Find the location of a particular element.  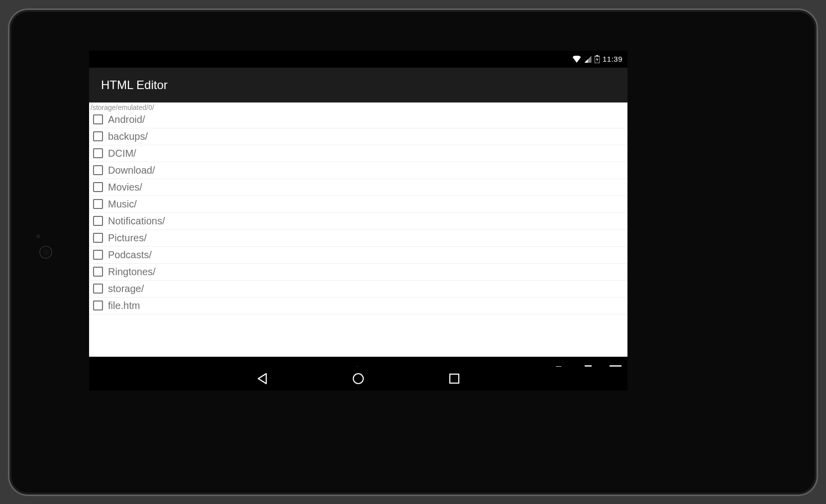

list-item: Pictures/ is located at coordinates (358, 238).